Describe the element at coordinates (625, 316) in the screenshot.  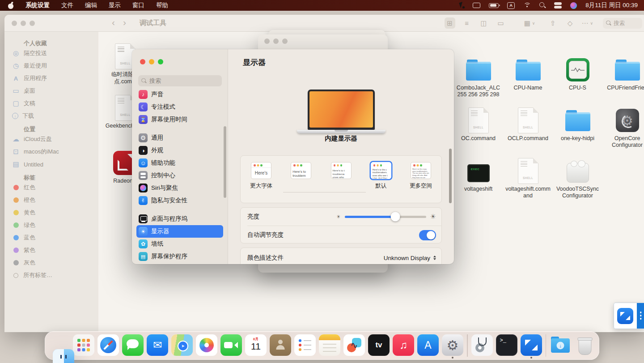
I see `blue-app-icon` at that location.